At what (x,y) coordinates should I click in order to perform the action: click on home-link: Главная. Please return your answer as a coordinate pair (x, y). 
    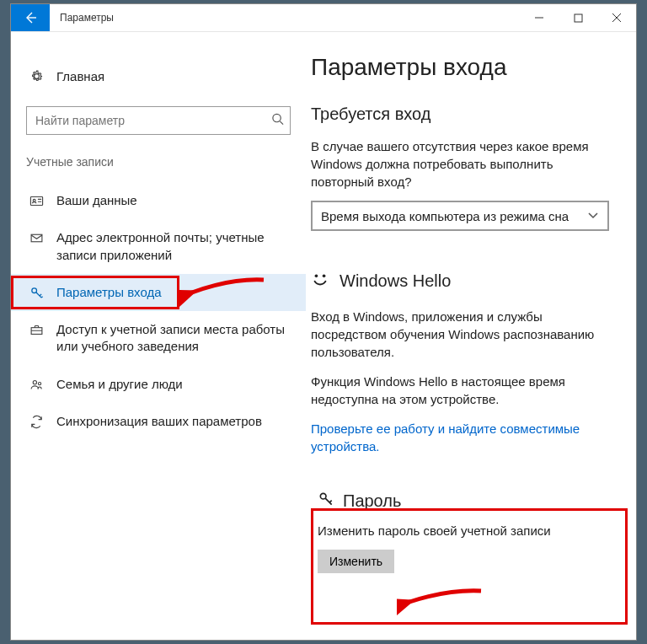
    Looking at the image, I should click on (158, 76).